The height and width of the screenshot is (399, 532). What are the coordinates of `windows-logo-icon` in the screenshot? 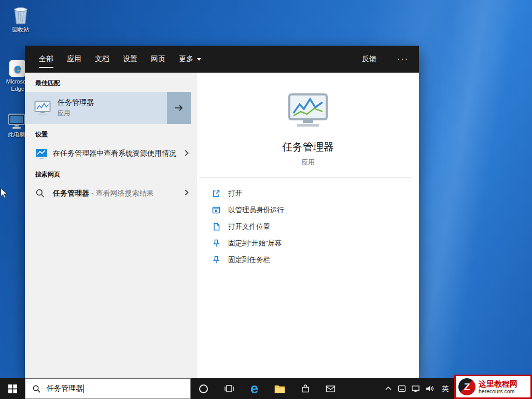 It's located at (12, 389).